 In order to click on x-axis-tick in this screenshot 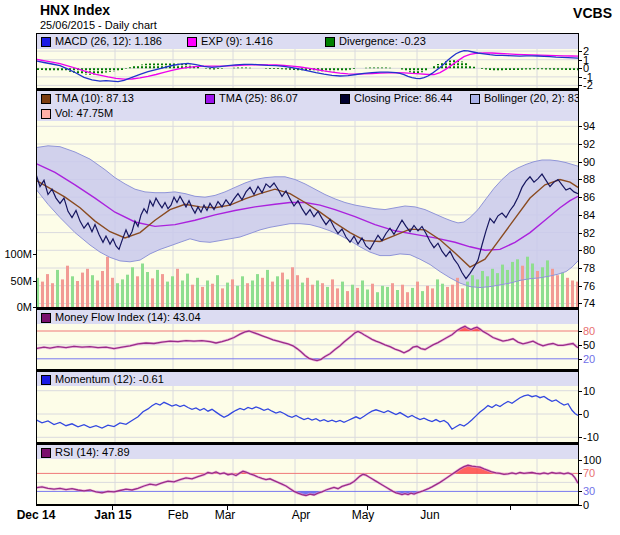, I will do `click(510, 508)`.